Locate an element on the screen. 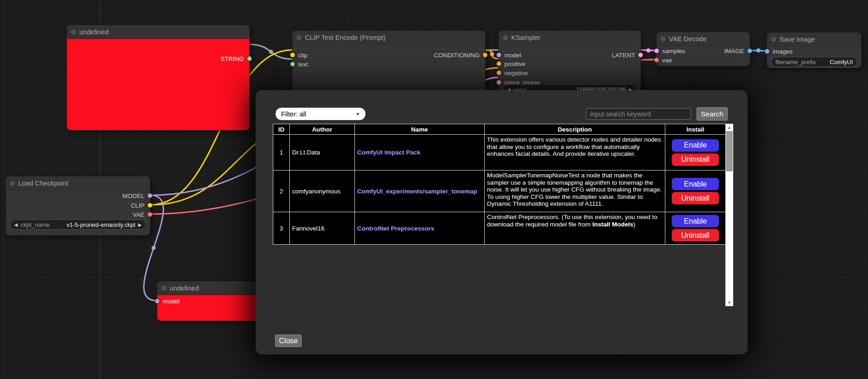 Image resolution: width=868 pixels, height=379 pixels. output-slot-conditioning: CONDITIONING is located at coordinates (460, 55).